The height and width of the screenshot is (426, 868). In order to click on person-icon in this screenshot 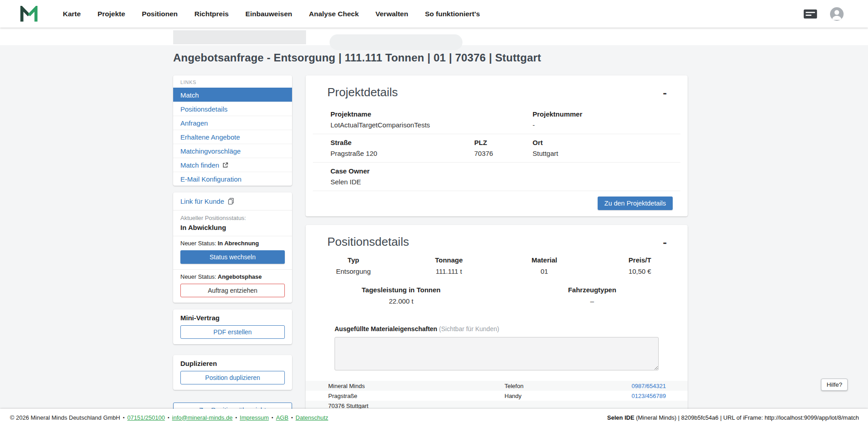, I will do `click(837, 14)`.